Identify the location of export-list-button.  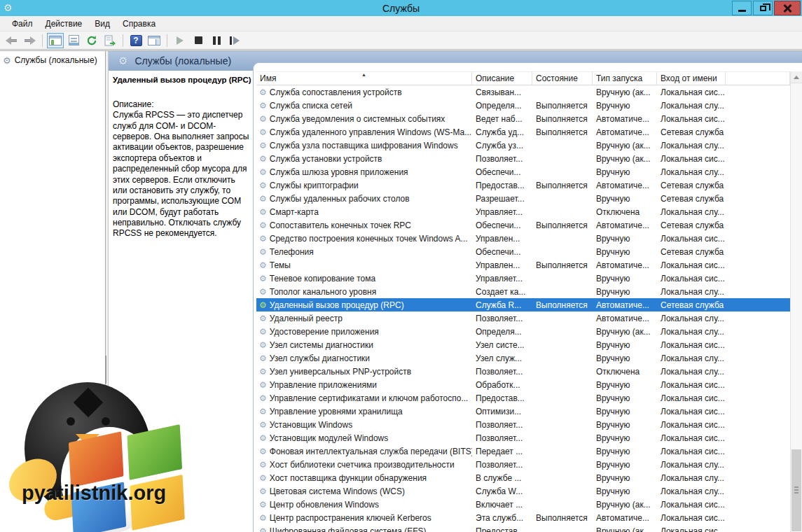
(110, 41).